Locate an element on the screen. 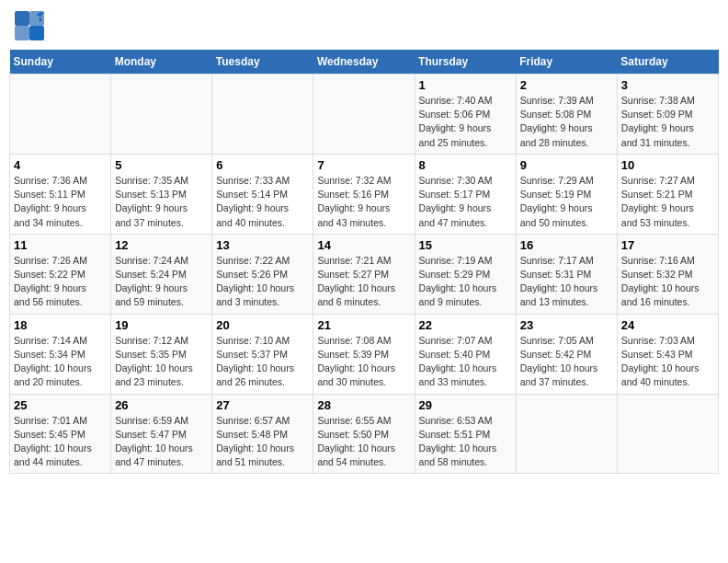  day-number: 27 is located at coordinates (263, 405).